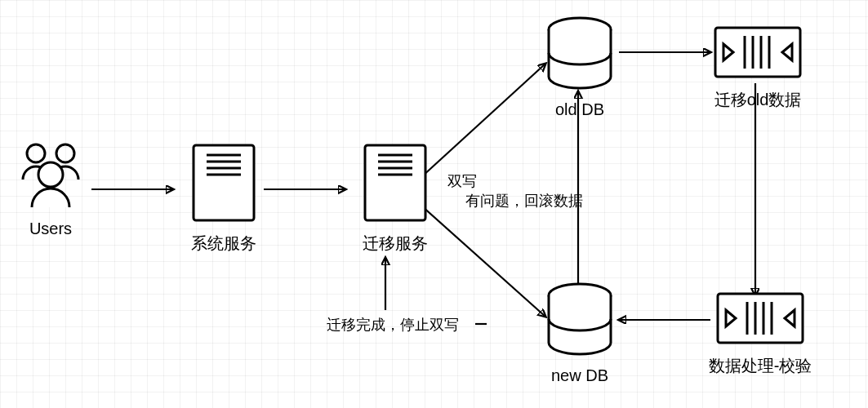 This screenshot has height=408, width=868. Describe the element at coordinates (580, 375) in the screenshot. I see `node-new-db-label: new DB` at that location.